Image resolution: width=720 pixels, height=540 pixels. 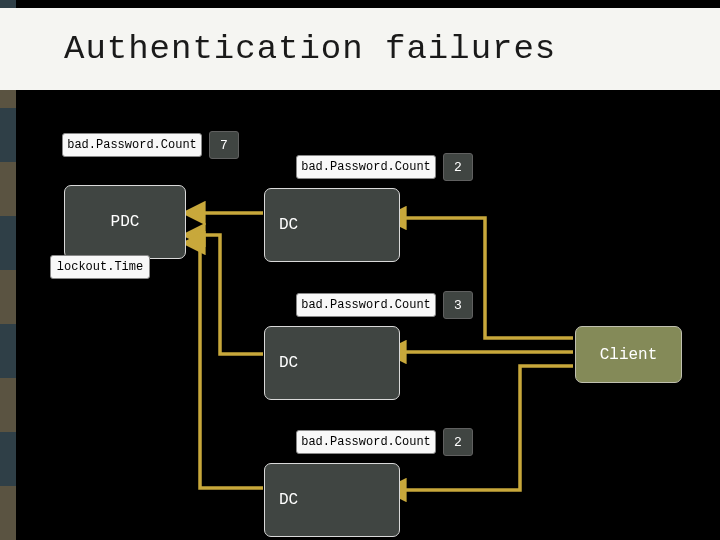 I want to click on dc1-badpasswordcount-label: bad.Password.Count, so click(x=366, y=167).